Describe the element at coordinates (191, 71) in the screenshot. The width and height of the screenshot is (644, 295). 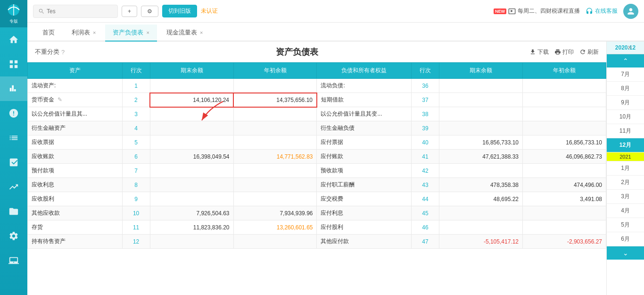
I see `col-period-left: 期末余额` at that location.